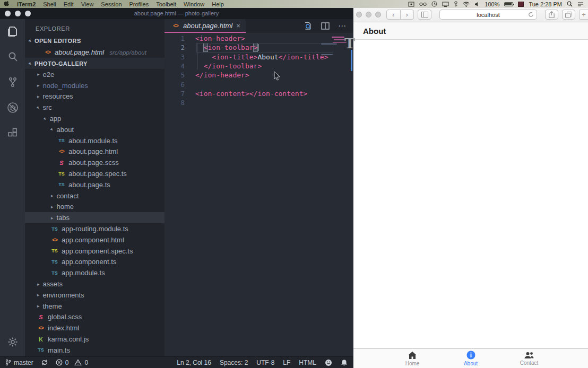 The height and width of the screenshot is (368, 588). Describe the element at coordinates (308, 26) in the screenshot. I see `open-changes-icon` at that location.